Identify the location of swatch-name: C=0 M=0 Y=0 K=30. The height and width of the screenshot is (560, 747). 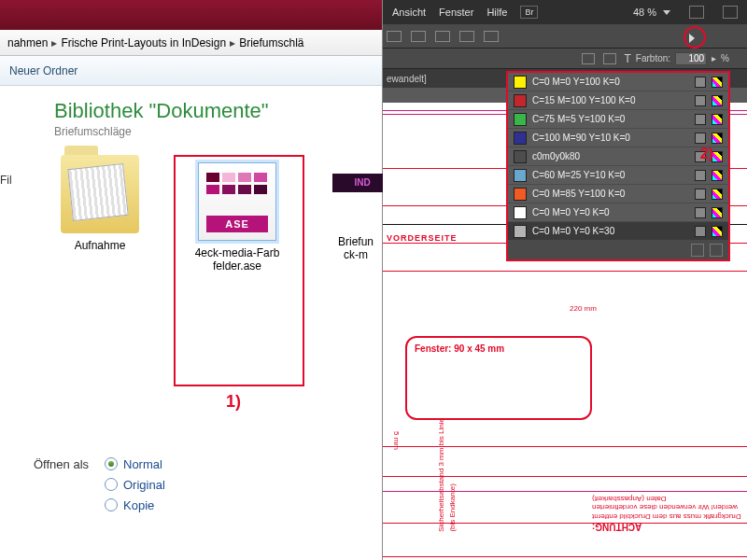
(611, 231).